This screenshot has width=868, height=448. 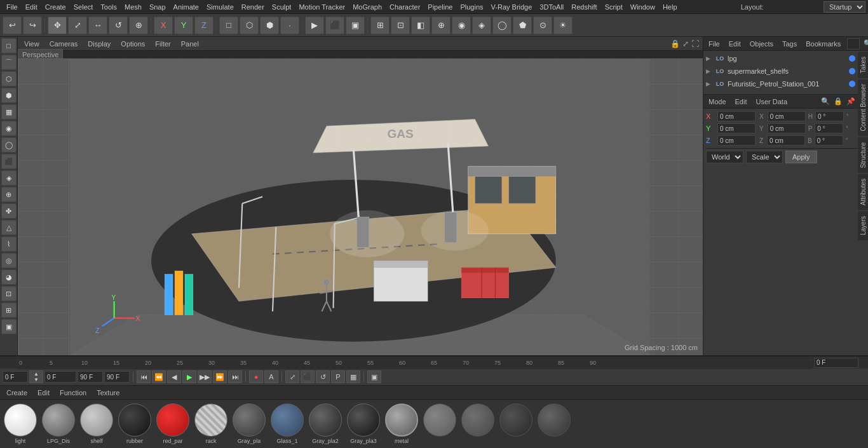 What do you see at coordinates (108, 393) in the screenshot?
I see `mat-texture-menu: Texture` at bounding box center [108, 393].